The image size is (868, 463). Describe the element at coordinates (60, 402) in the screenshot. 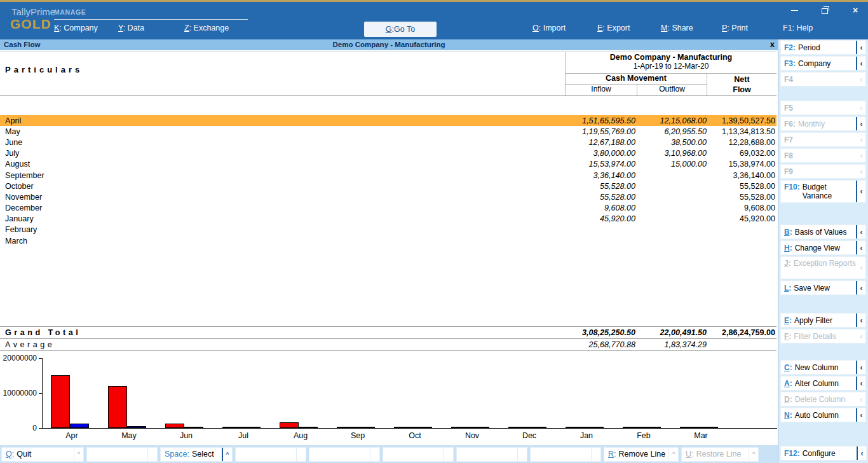

I see `chart-bar-inflow-apr` at that location.